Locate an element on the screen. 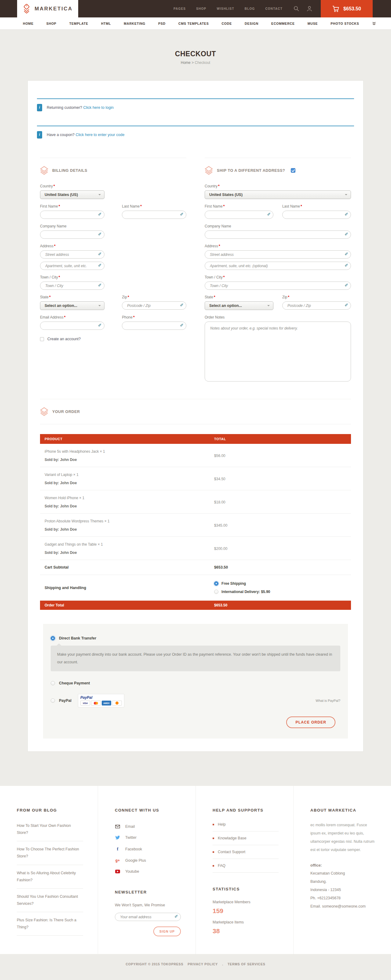 Image resolution: width=391 pixels, height=980 pixels. top-nav-blog: BLOG is located at coordinates (250, 8).